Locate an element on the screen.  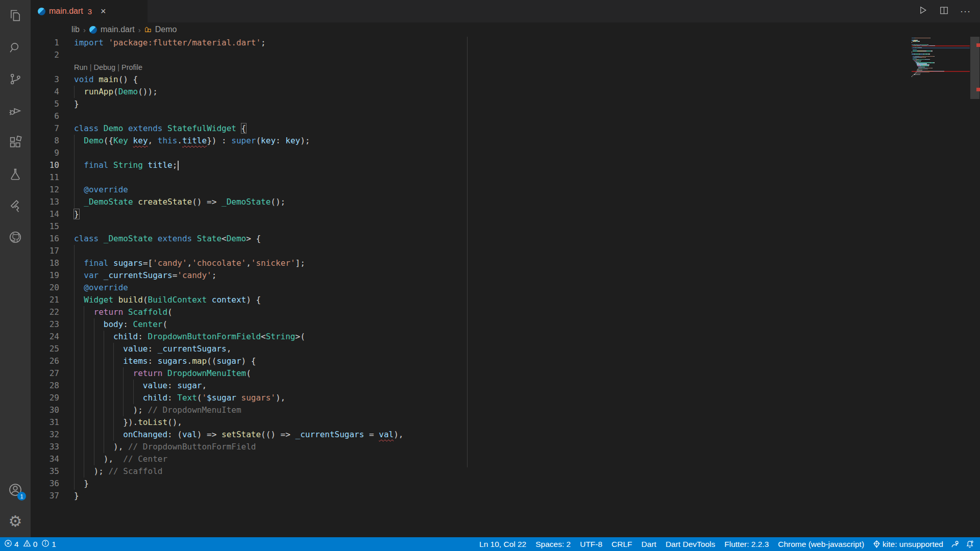
more-actions-icon: ··· is located at coordinates (966, 11).